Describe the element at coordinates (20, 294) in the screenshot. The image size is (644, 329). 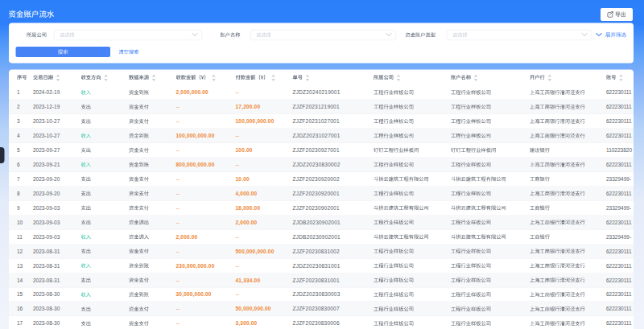
I see `svg-text: 15` at that location.